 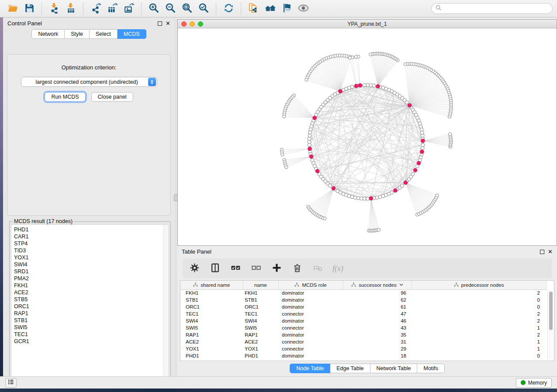 I want to click on zoom-out-icon, so click(x=170, y=9).